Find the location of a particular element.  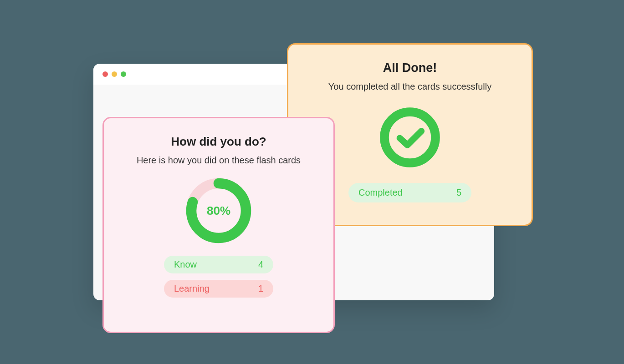

completion-title: All Done! is located at coordinates (410, 68).